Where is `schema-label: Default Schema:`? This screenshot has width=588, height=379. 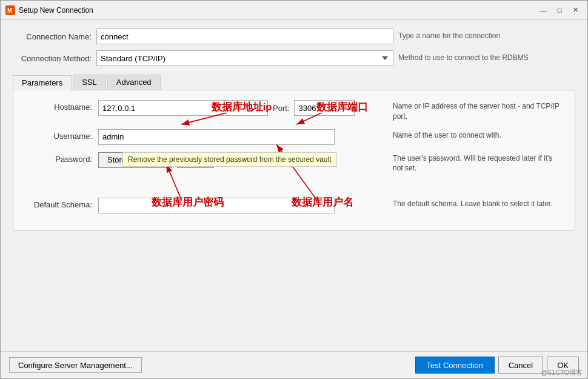 schema-label: Default Schema: is located at coordinates (62, 204).